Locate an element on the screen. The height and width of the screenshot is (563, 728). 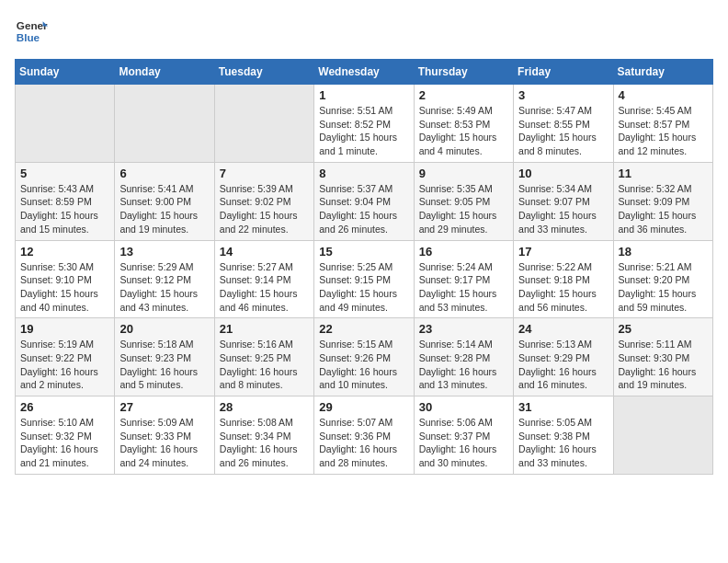
day-info: Sunrise: 5:14 AMSunset: 9:28 PMDaylight:… is located at coordinates (463, 364).